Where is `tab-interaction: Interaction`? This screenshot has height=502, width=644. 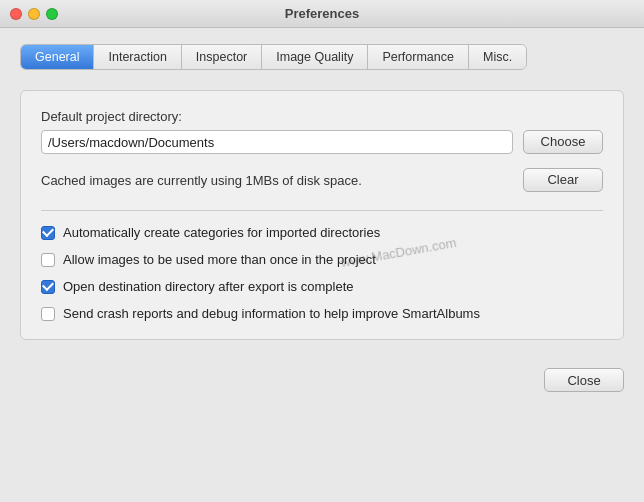
tab-interaction: Interaction is located at coordinates (138, 57).